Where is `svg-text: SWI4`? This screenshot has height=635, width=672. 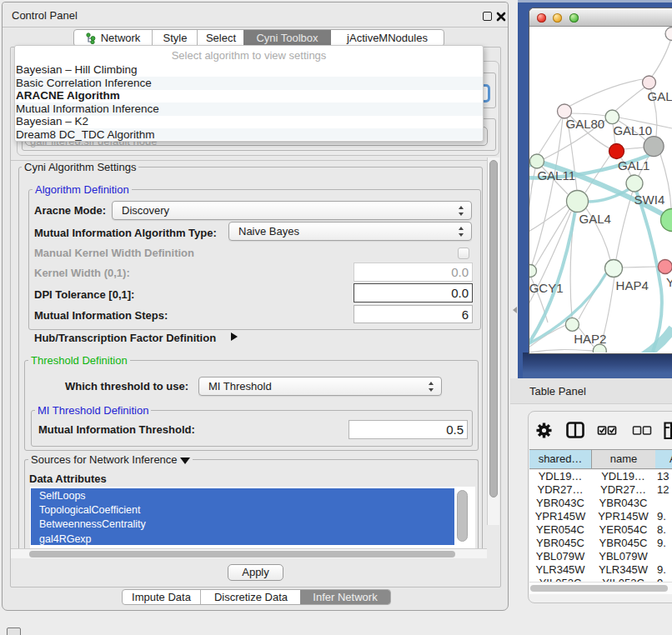 svg-text: SWI4 is located at coordinates (650, 200).